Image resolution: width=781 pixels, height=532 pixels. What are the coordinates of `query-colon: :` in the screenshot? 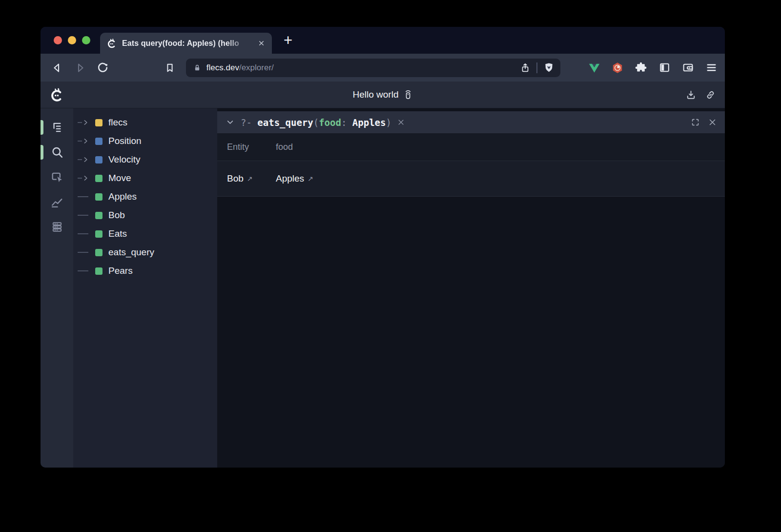 It's located at (347, 123).